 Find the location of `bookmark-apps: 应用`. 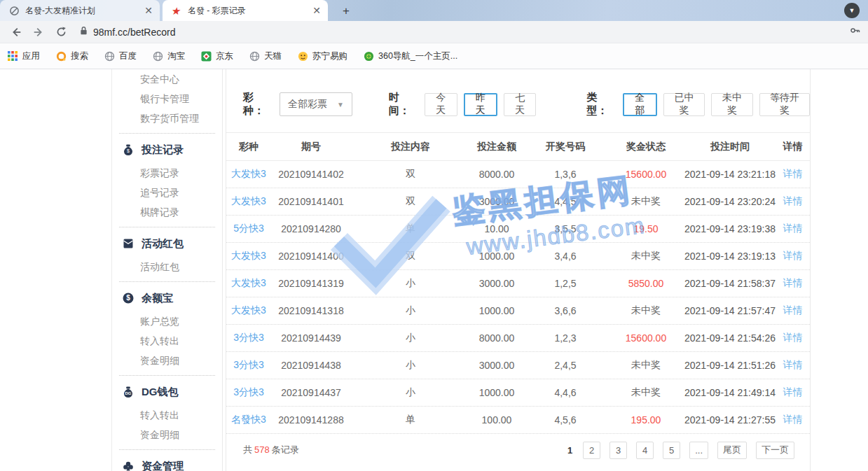

bookmark-apps: 应用 is located at coordinates (24, 56).